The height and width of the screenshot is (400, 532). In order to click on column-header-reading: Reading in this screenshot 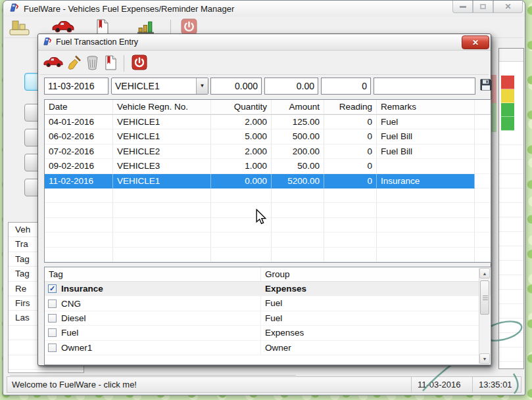, I will do `click(351, 107)`.